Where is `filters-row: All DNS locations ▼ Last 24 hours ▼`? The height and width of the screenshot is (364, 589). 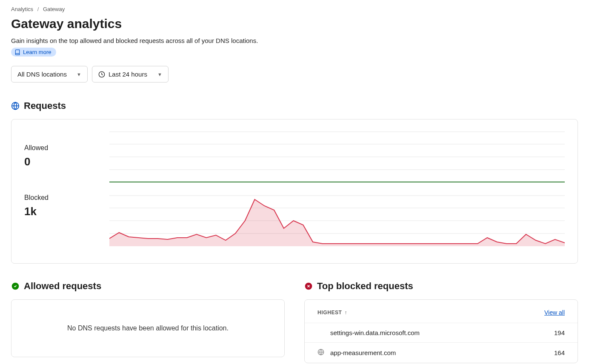 filters-row: All DNS locations ▼ Last 24 hours ▼ is located at coordinates (294, 74).